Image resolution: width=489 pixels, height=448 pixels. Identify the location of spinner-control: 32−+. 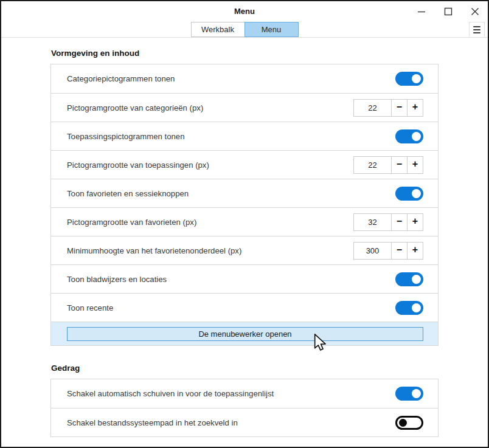
(388, 222).